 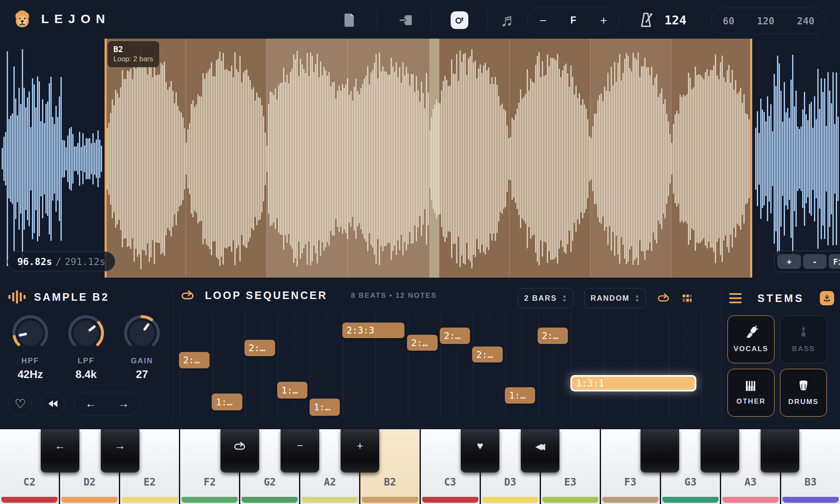 What do you see at coordinates (373, 330) in the screenshot?
I see `sequencer-note: 2:3:3` at bounding box center [373, 330].